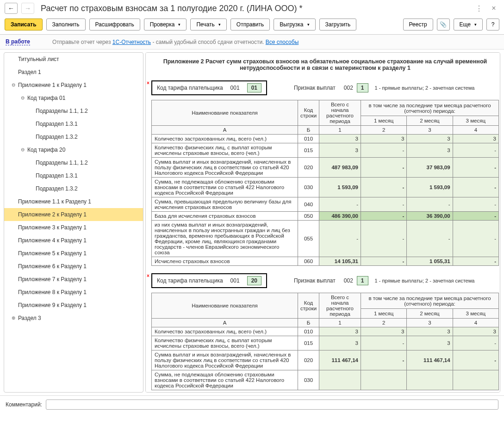  What do you see at coordinates (74, 202) in the screenshot?
I see `tree-item: Приложение 1.1 к Разделу 1` at bounding box center [74, 202].